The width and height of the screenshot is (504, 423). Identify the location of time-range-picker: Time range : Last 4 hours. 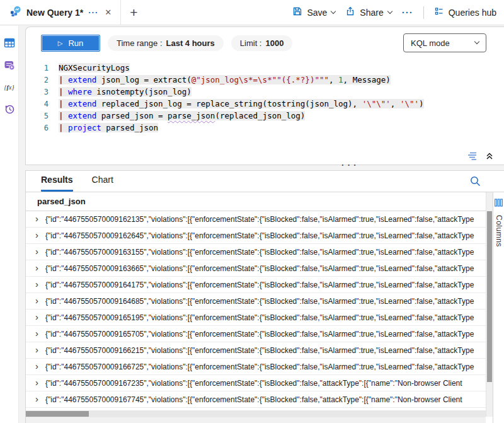
(166, 43).